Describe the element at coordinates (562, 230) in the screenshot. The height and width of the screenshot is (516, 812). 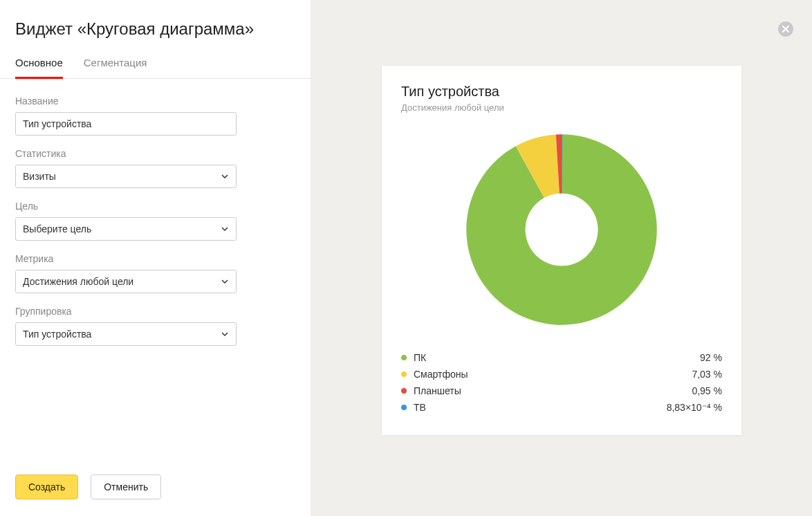
I see `donut-hole` at that location.